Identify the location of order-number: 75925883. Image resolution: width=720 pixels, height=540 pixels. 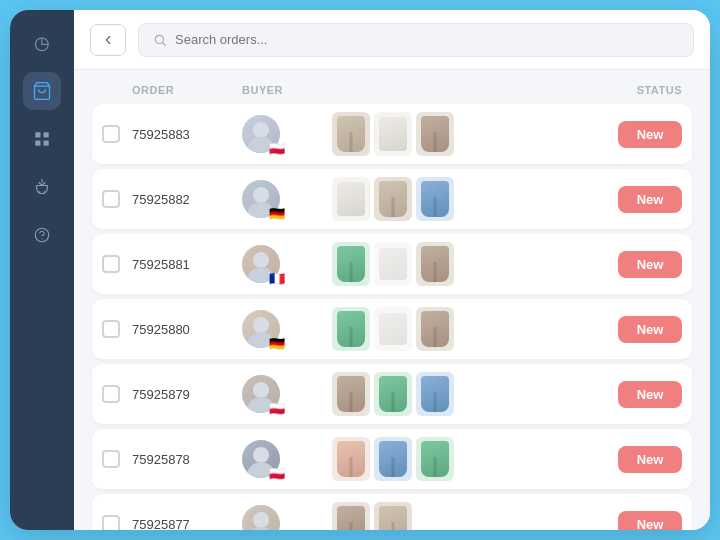
(161, 134).